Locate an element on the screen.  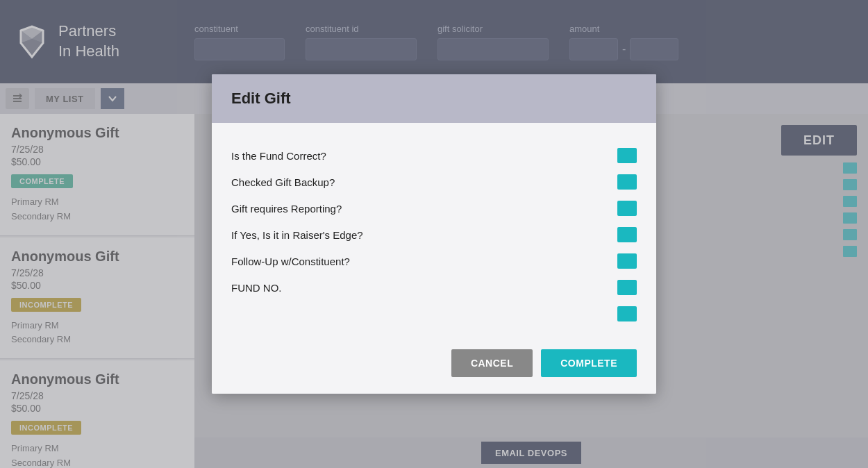
checklist-row-5: Follow-Up w/Constituent? is located at coordinates (434, 261).